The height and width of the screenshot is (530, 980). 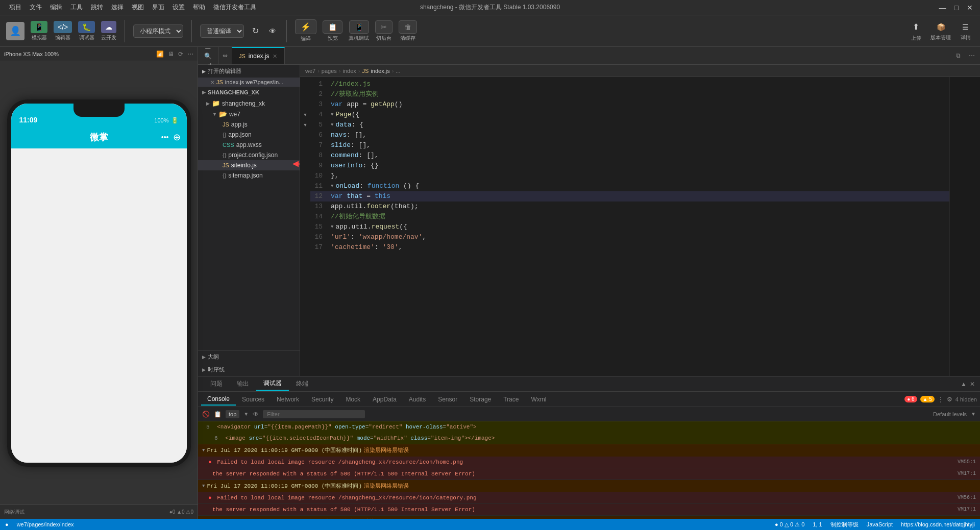 I want to click on console-content: 5 <navigator url="{{item.pagePath}}" ope…, so click(x=589, y=470).